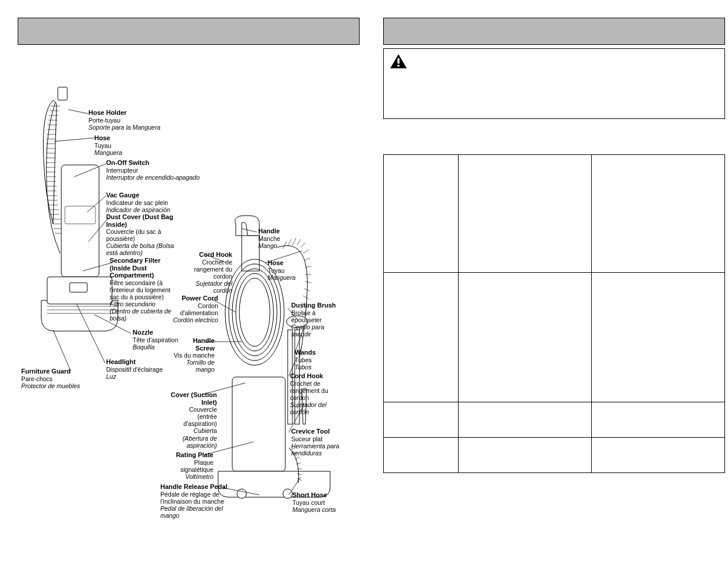 The height and width of the screenshot is (562, 728). I want to click on left-banner, so click(189, 31).